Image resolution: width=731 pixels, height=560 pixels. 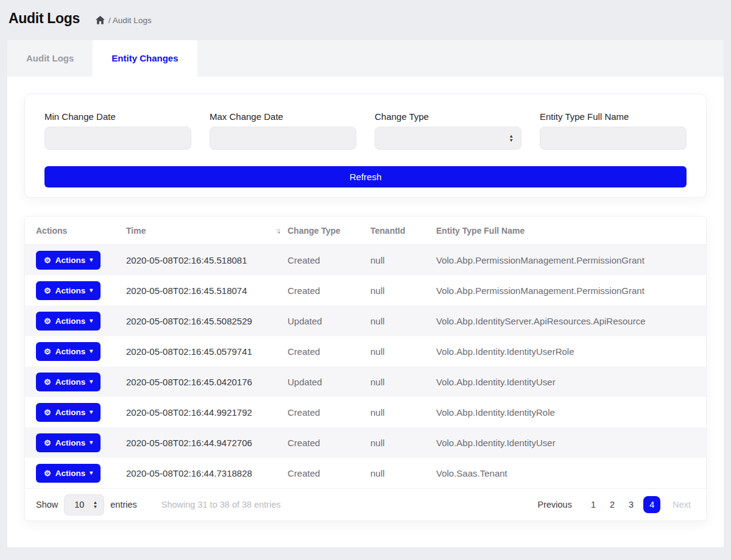 What do you see at coordinates (84, 505) in the screenshot?
I see `page-size-select: 10 ▲▼` at bounding box center [84, 505].